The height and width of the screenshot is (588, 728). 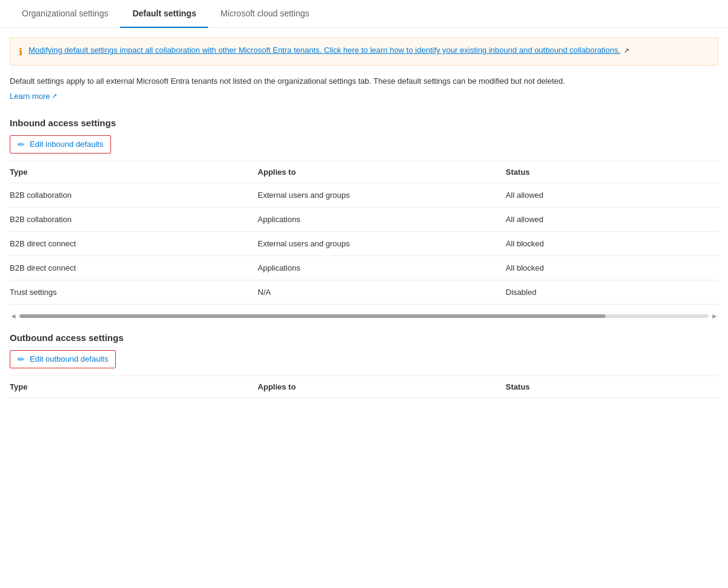 I want to click on col-header-type: Type, so click(x=133, y=172).